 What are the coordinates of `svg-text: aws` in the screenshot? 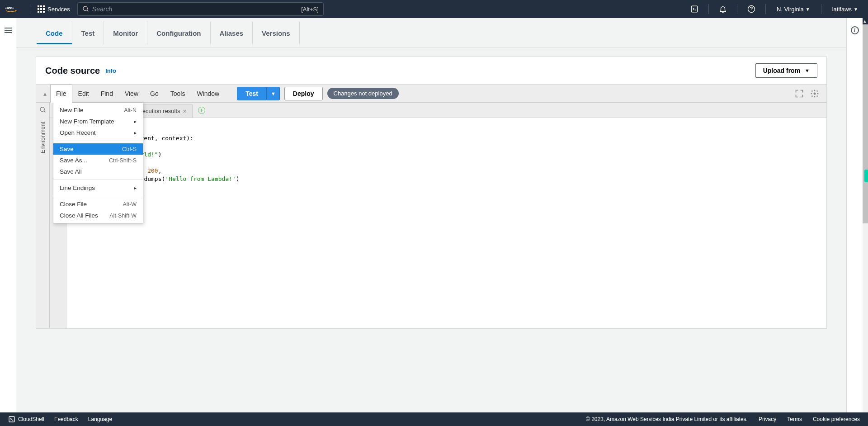 It's located at (9, 7).